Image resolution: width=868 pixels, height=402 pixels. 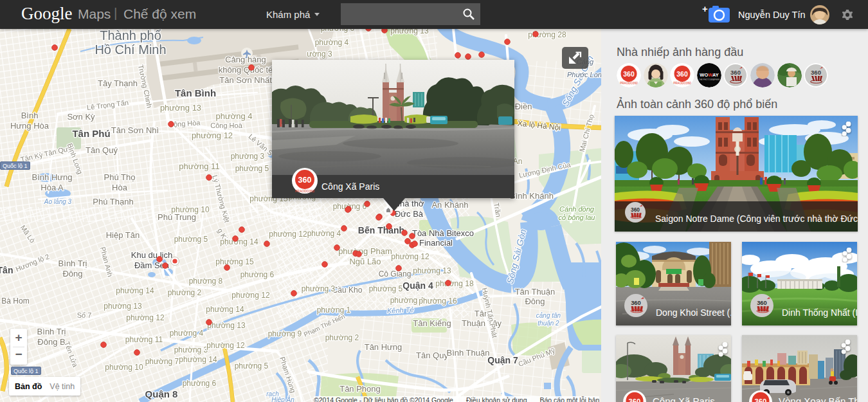 I want to click on svg-text: Số 7, so click(x=85, y=315).